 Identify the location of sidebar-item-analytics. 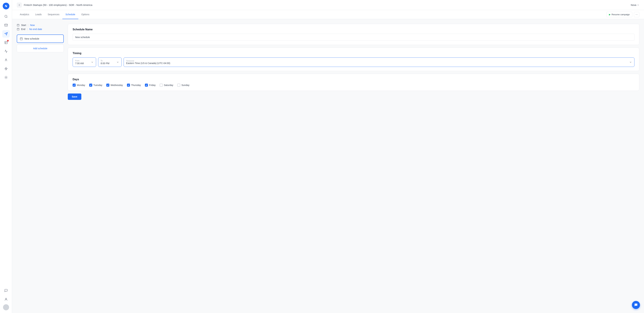
(6, 51).